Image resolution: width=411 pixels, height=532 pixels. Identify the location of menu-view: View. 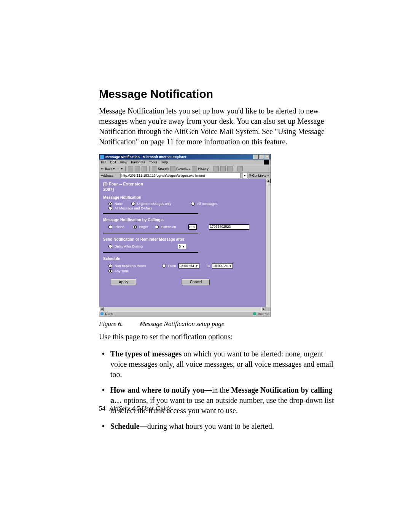
(123, 162).